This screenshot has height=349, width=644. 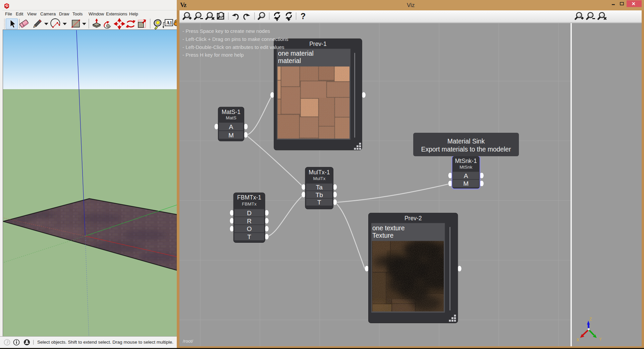 I want to click on svg-text: Prev-2, so click(x=413, y=218).